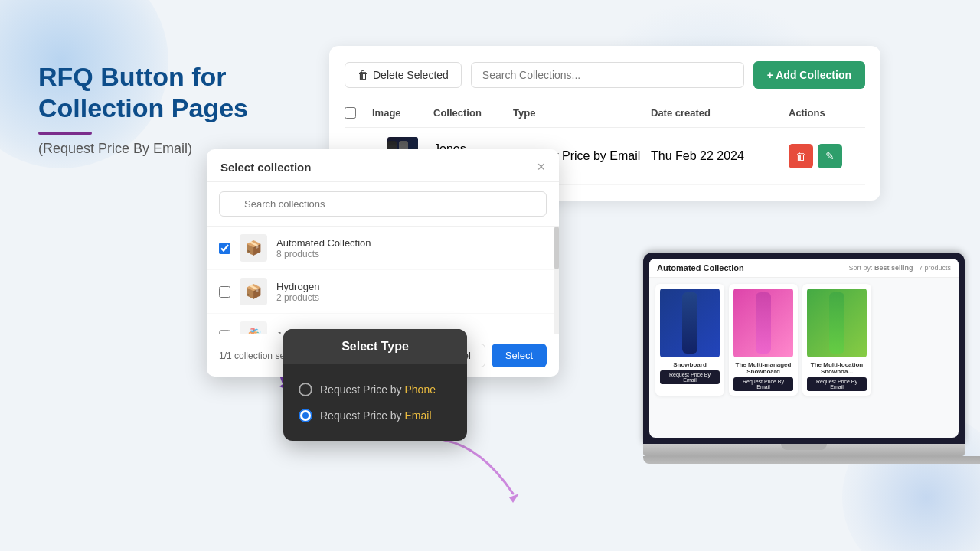 This screenshot has height=551, width=980. Describe the element at coordinates (143, 109) in the screenshot. I see `left-panel: RFQ Button for Collection Pages (Request…` at that location.